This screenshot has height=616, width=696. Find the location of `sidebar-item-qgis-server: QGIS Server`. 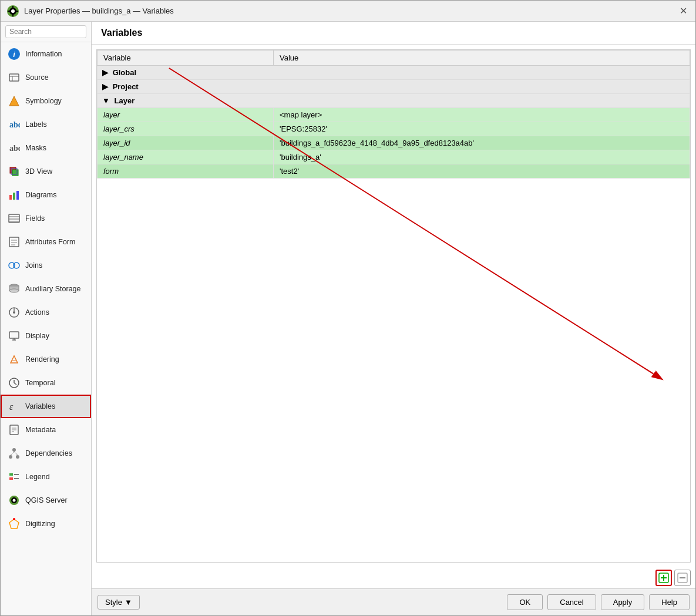

sidebar-item-qgis-server: QGIS Server is located at coordinates (46, 500).